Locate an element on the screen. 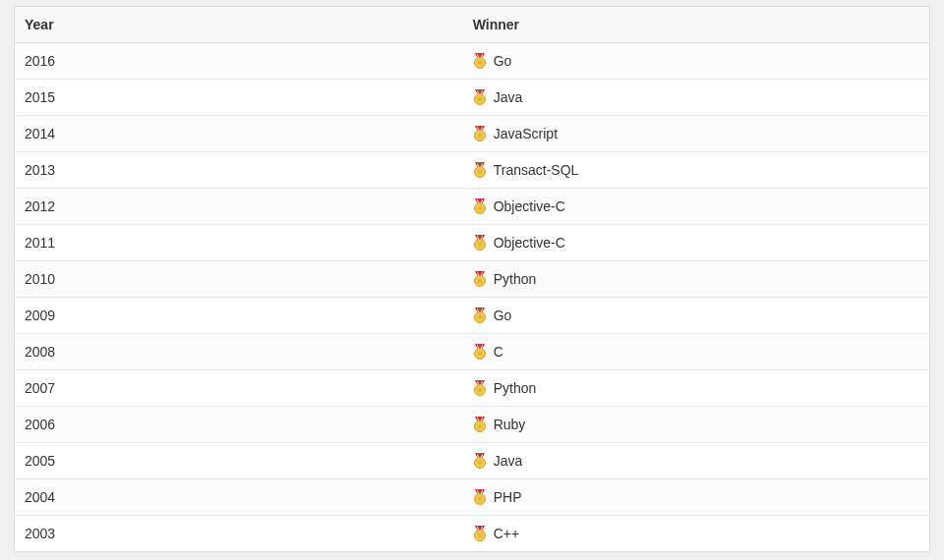 This screenshot has height=560, width=944. cell-year: 2009 is located at coordinates (239, 316).